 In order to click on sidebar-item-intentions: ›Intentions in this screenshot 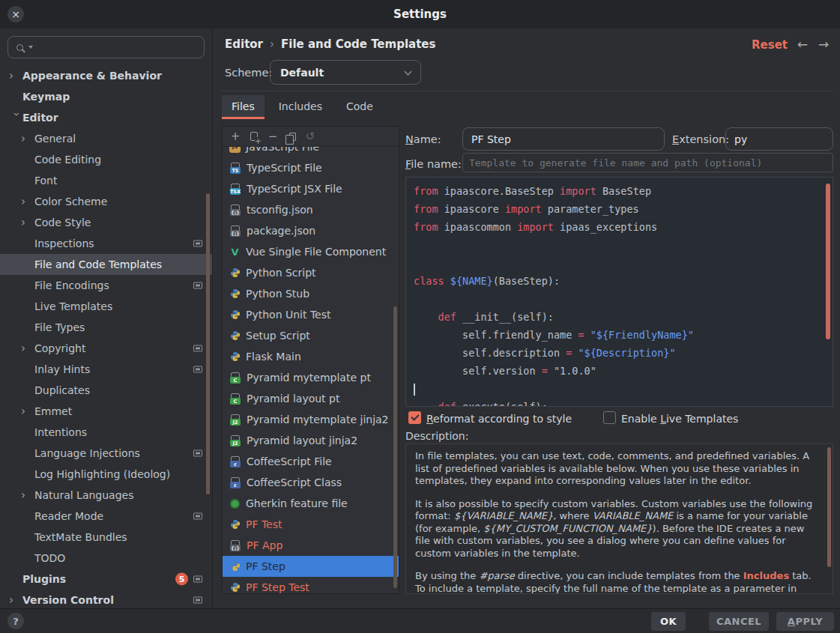, I will do `click(106, 432)`.